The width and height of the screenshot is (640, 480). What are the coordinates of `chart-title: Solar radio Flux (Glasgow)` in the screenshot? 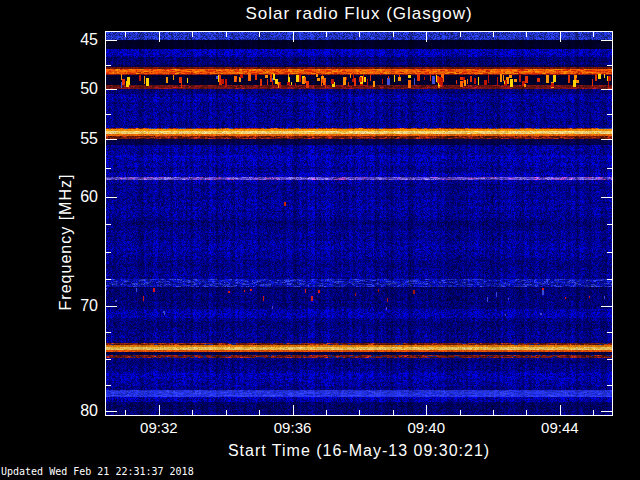 It's located at (359, 14).